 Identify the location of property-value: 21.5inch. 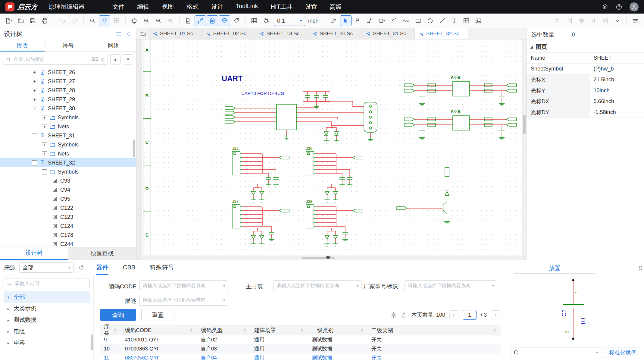
(617, 80).